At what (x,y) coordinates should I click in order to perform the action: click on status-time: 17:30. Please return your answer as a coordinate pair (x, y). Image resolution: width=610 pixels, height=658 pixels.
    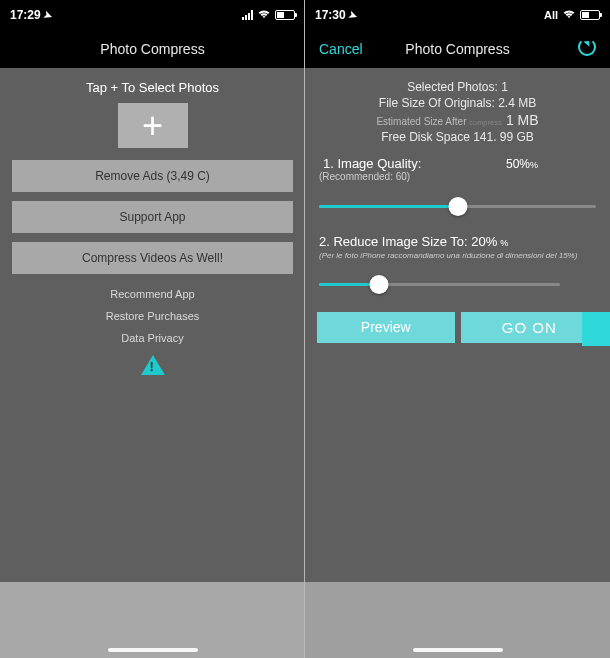
    Looking at the image, I should click on (330, 15).